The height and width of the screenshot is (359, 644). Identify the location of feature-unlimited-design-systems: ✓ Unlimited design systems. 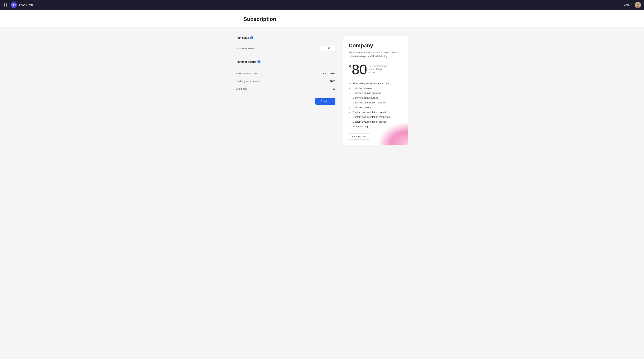
(376, 93).